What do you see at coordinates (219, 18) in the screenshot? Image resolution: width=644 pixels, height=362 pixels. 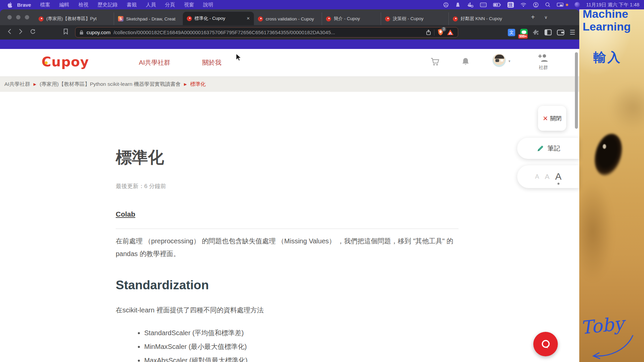 I see `tab-title: 標準化 - Cupoy` at bounding box center [219, 18].